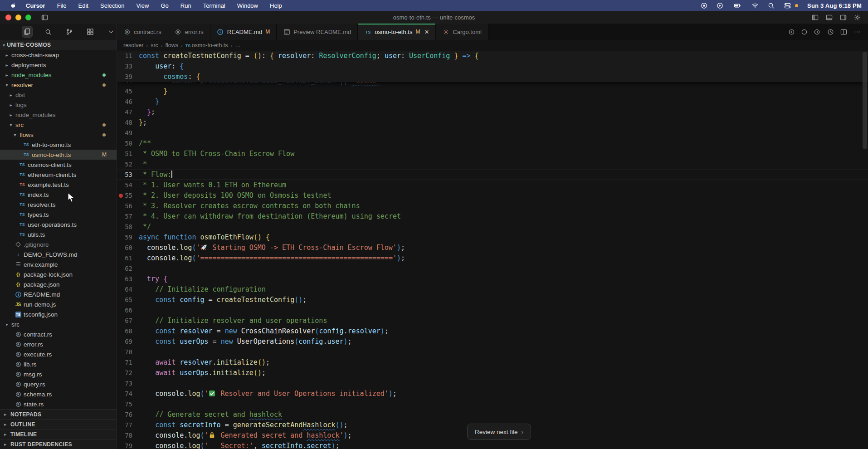 The width and height of the screenshot is (868, 449). What do you see at coordinates (493, 331) in the screenshot?
I see `code-line-68: 68 const resolver = new CrossChainResolv…` at bounding box center [493, 331].